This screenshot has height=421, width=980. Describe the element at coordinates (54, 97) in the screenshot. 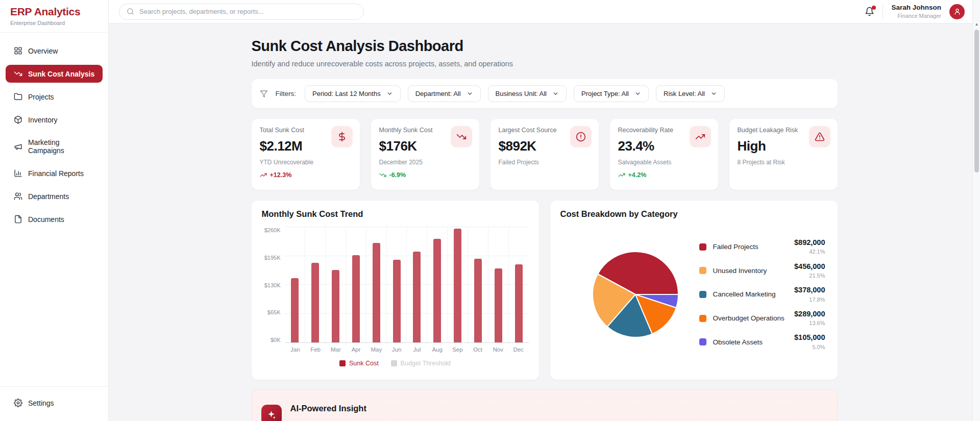

I see `sidebar-item-projects: Projects` at that location.